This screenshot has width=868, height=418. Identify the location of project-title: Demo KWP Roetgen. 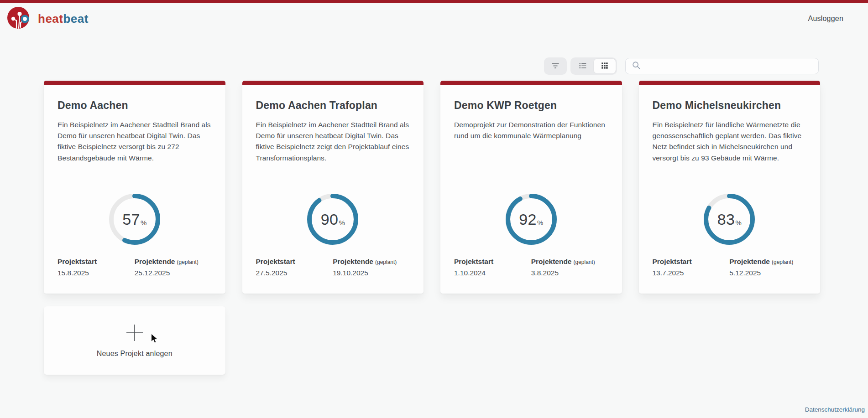
(531, 106).